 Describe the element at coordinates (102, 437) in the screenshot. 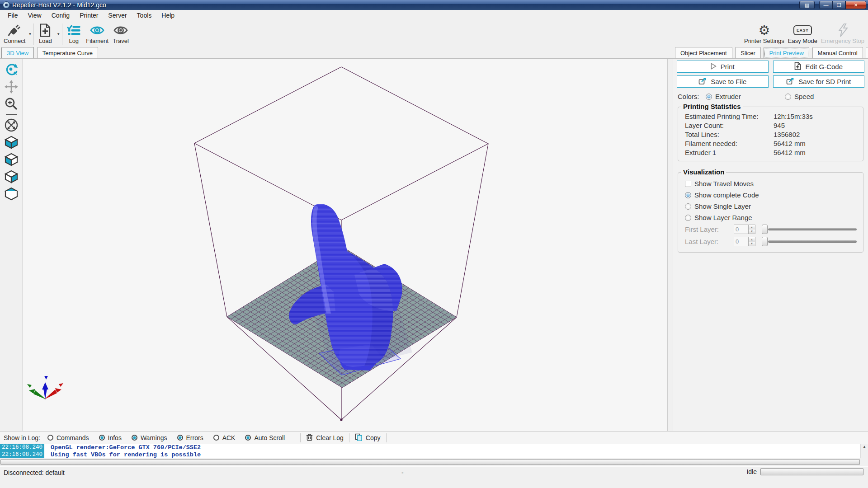

I see `infos-toggle` at that location.